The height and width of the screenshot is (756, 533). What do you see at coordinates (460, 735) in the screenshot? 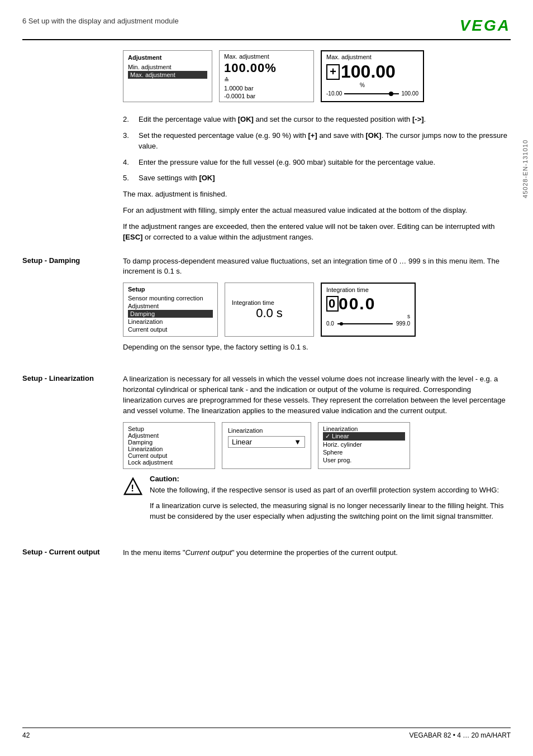
I see `footer-product: VEGABAR 82 • 4 … 20 mA/HART` at bounding box center [460, 735].